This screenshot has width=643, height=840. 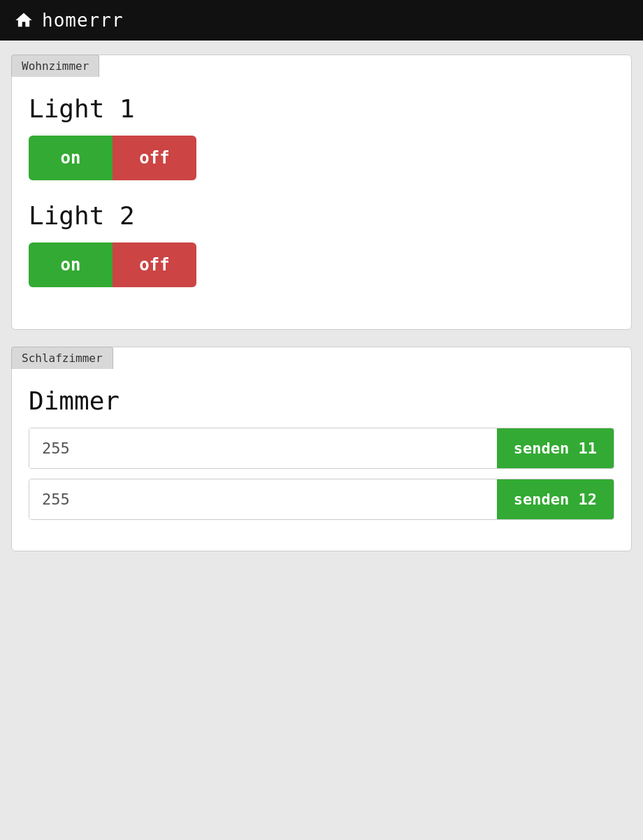 What do you see at coordinates (322, 109) in the screenshot?
I see `light1-name: Light 1` at bounding box center [322, 109].